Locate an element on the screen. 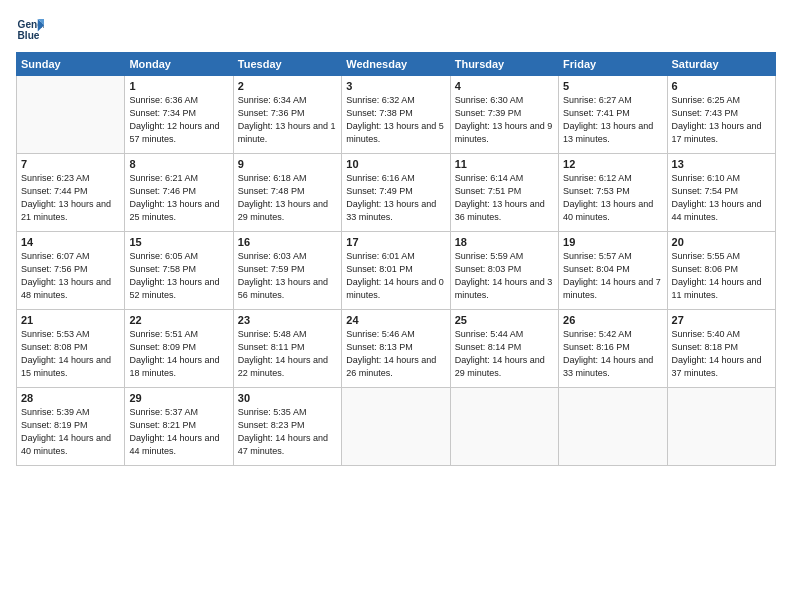 Image resolution: width=792 pixels, height=612 pixels. col-header-sunday: Sunday is located at coordinates (71, 64).